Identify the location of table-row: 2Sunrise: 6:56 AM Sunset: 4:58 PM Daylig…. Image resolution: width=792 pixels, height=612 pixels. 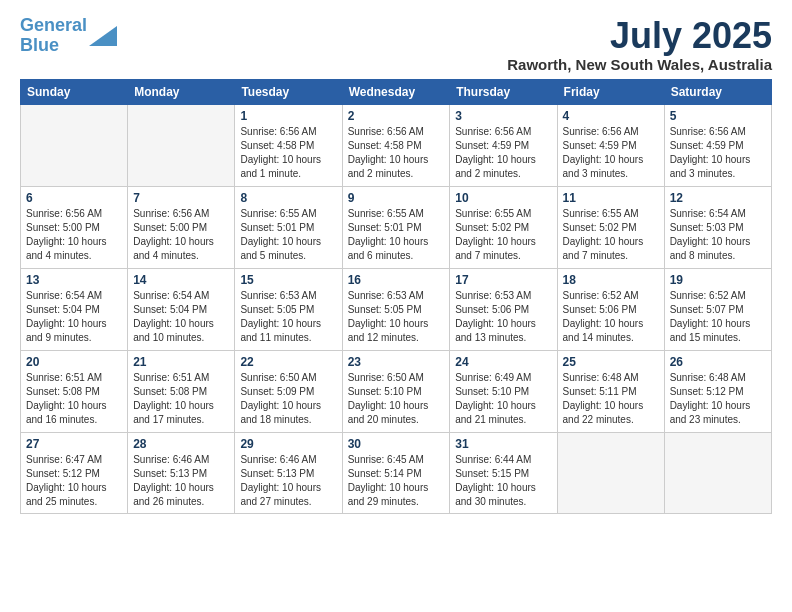
(396, 145).